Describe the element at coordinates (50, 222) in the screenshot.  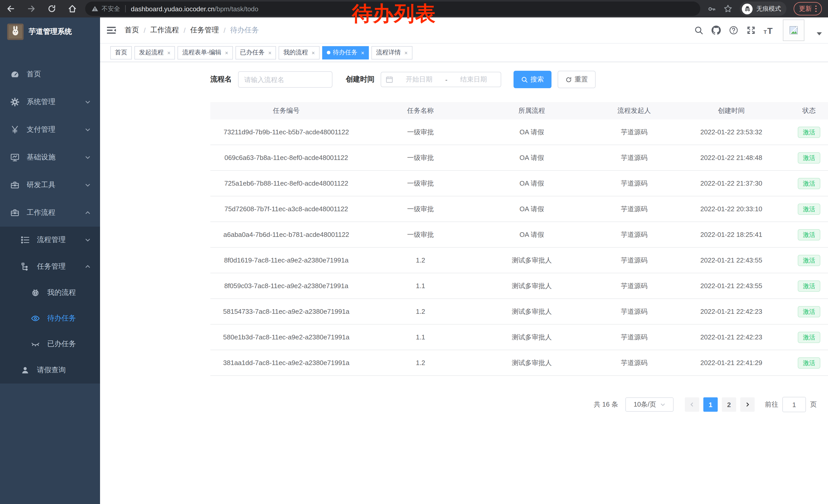
I see `sidebar-menu: 首页系统管理支付管理基础设施研发工具工作流程流程管理任务管理我的流程待办任务已办…` at that location.